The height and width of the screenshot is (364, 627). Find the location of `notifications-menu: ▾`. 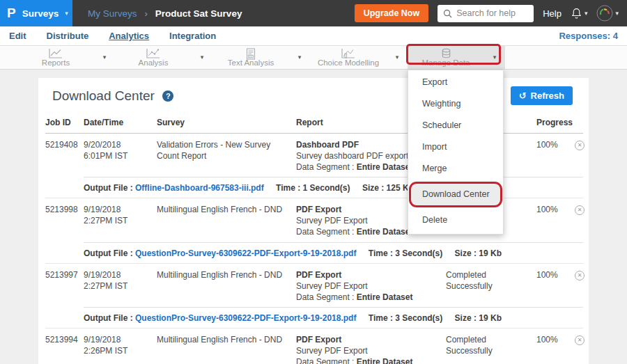

notifications-menu: ▾ is located at coordinates (580, 13).